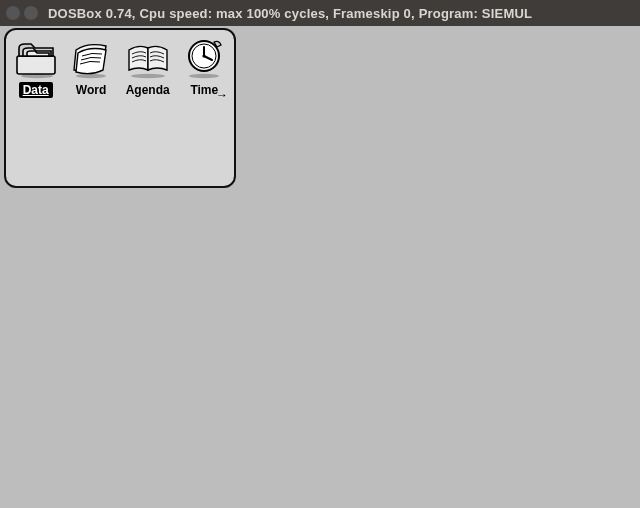  I want to click on open-book-icon, so click(148, 58).